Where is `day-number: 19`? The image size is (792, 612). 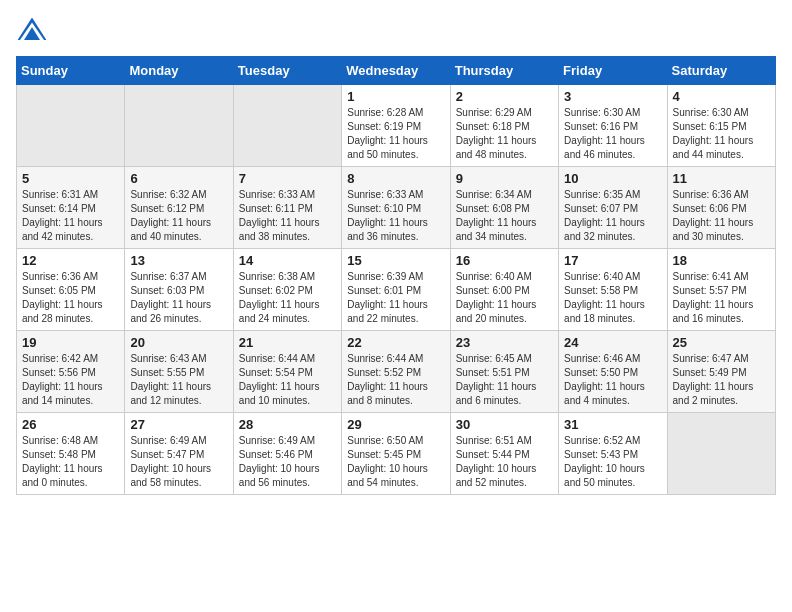 day-number: 19 is located at coordinates (70, 342).